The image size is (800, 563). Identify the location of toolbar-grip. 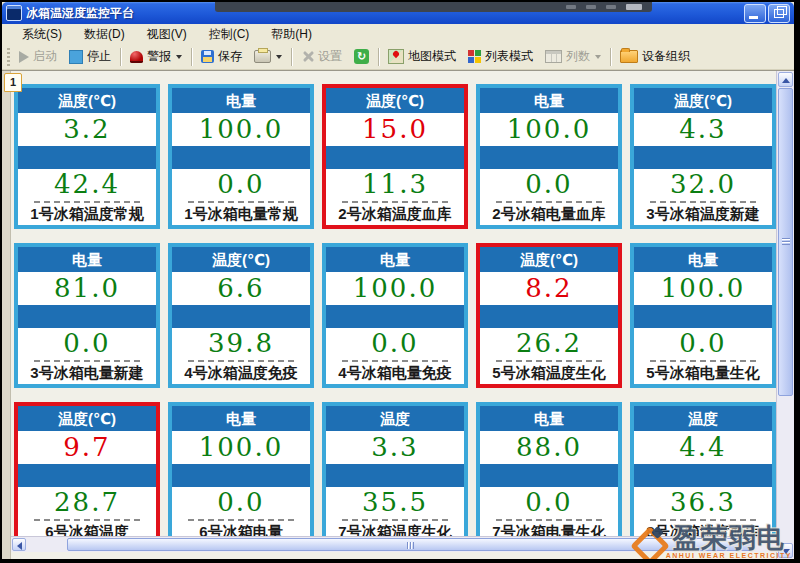
(8, 57).